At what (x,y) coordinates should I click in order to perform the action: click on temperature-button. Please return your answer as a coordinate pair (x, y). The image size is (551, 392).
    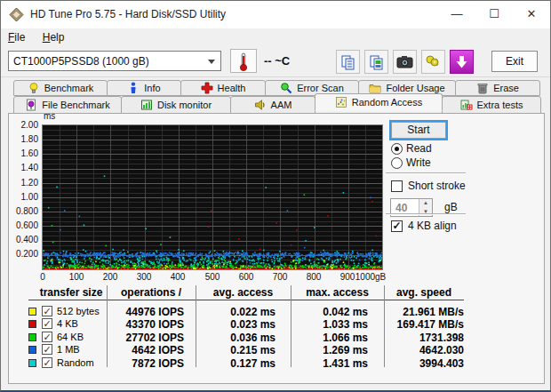
    Looking at the image, I should click on (244, 60).